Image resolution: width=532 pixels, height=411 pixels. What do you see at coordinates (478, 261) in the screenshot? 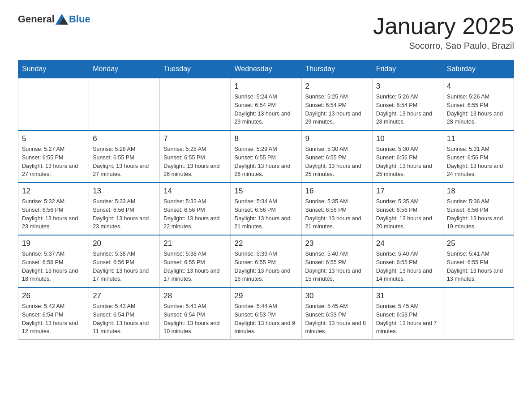
I see `calendar-cell: 25Sunrise: 5:41 AMSunset: 6:55 PMDayligh…` at bounding box center [478, 261].